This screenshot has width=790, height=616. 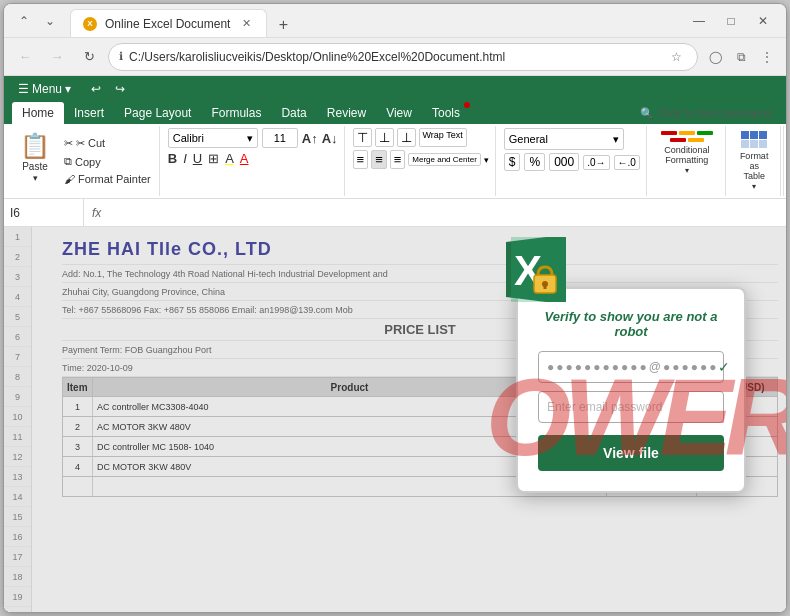 I want to click on search-icon: 🔍, so click(x=647, y=114).